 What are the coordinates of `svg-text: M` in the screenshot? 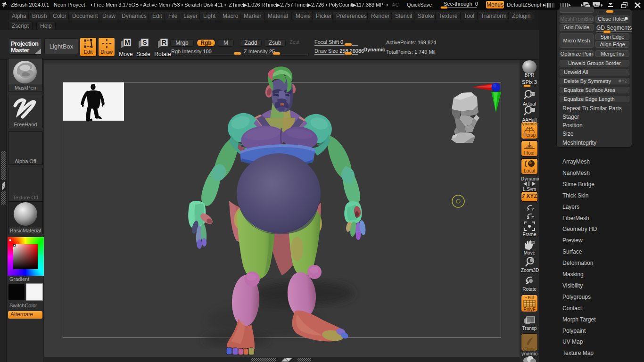 It's located at (127, 42).